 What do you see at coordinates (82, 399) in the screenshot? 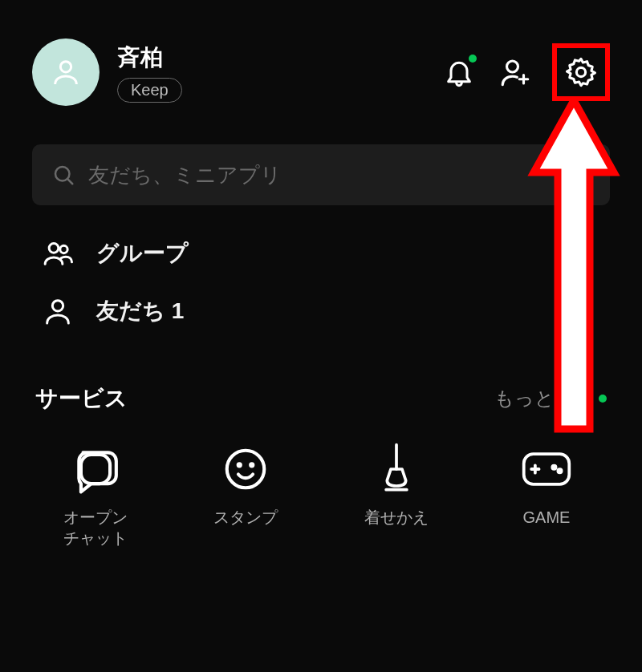
I see `services-title: サービス` at bounding box center [82, 399].